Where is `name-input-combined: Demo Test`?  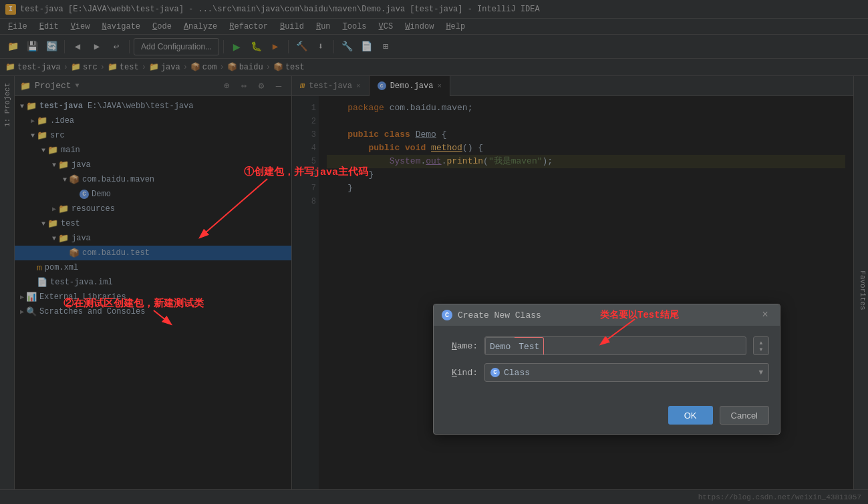 name-input-combined: Demo Test is located at coordinates (615, 346).